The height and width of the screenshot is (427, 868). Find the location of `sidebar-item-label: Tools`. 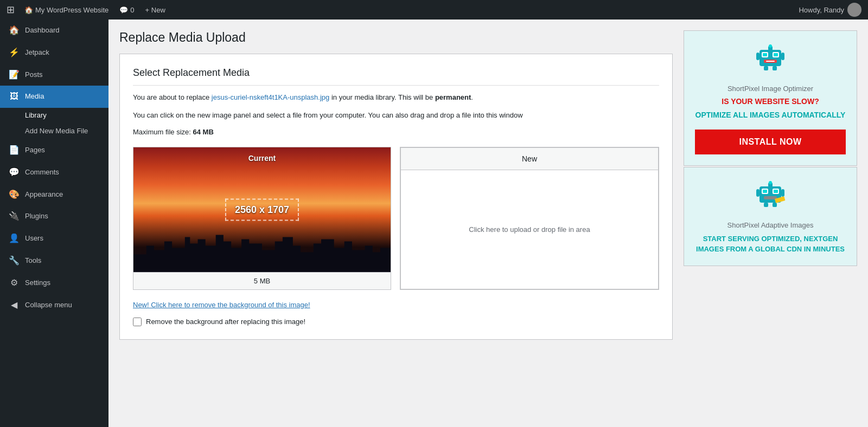

sidebar-item-label: Tools is located at coordinates (33, 261).